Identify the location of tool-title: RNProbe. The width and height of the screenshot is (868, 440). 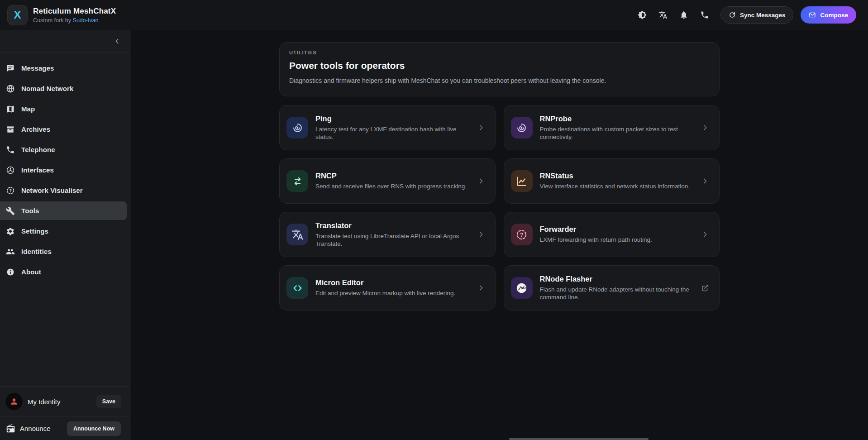
(621, 119).